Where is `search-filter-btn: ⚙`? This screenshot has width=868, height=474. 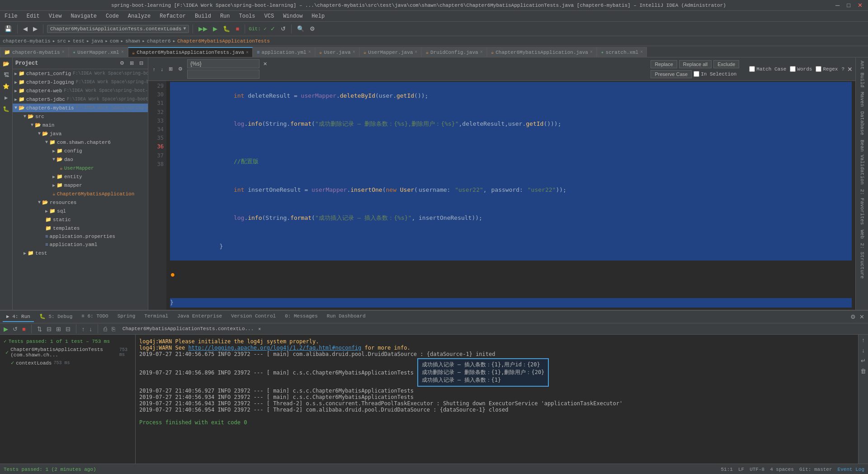
search-filter-btn: ⚙ is located at coordinates (180, 69).